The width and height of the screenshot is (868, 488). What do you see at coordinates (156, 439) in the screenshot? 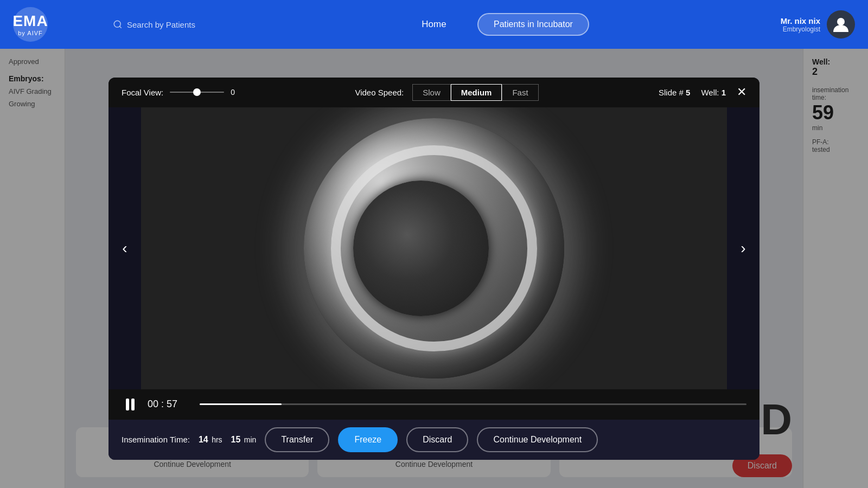
I see `insem-time-label: Insemination Time:` at bounding box center [156, 439].